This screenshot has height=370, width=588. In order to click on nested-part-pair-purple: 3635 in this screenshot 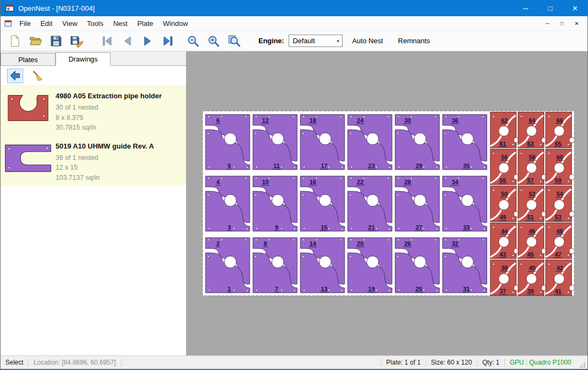, I will do `click(465, 142)`.